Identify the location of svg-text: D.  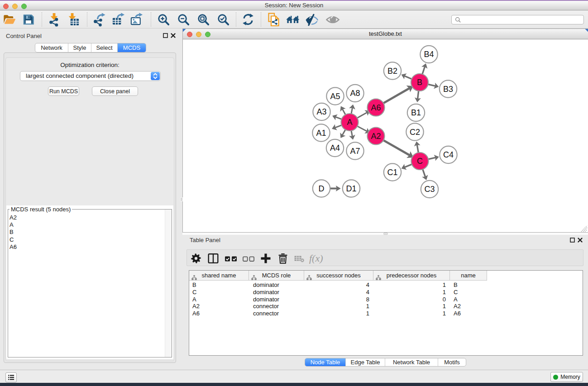
(321, 189).